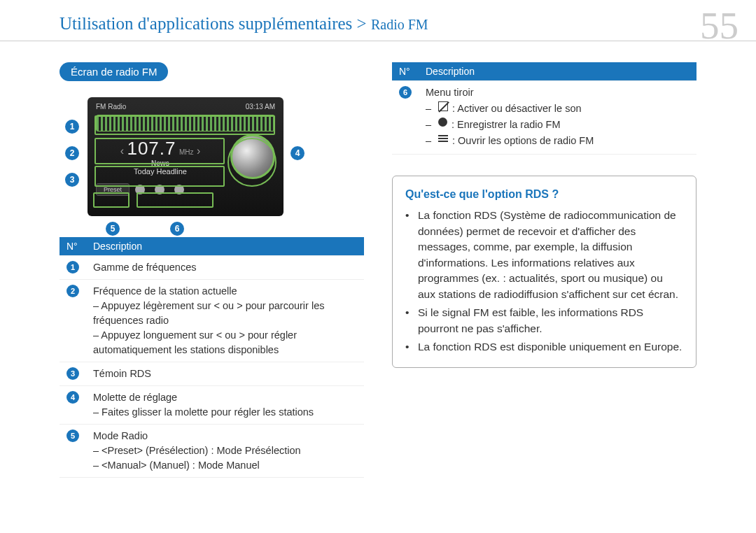  Describe the element at coordinates (72, 127) in the screenshot. I see `callout-1: 1` at that location.